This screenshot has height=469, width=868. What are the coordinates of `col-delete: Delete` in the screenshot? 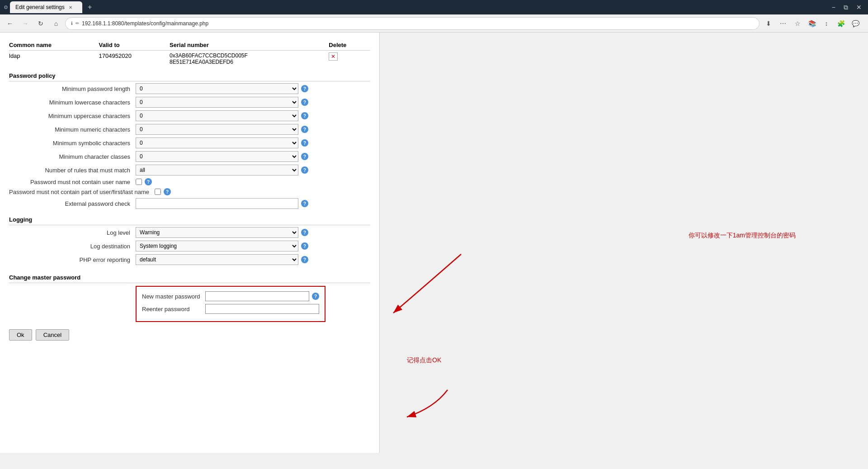 It's located at (349, 45).